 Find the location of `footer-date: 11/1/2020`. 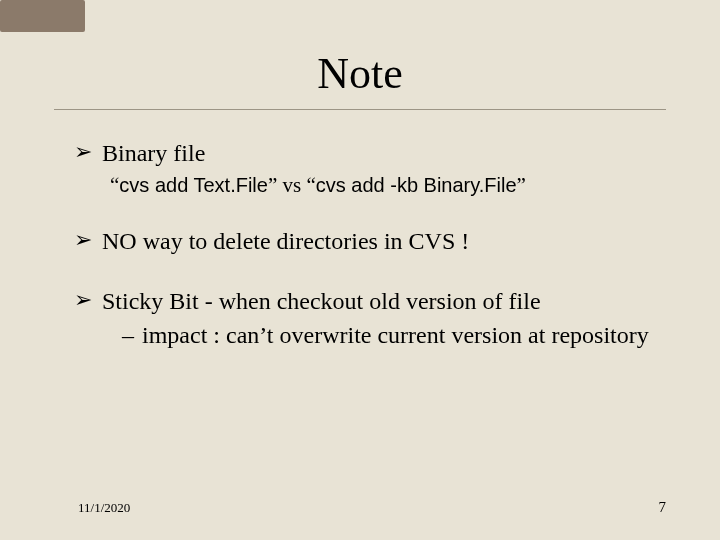

footer-date: 11/1/2020 is located at coordinates (104, 508).